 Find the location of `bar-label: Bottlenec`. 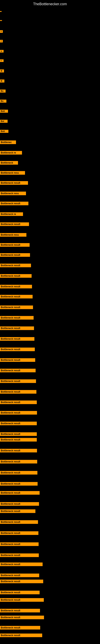

bar-label: Bottlenec is located at coordinates (8, 142).